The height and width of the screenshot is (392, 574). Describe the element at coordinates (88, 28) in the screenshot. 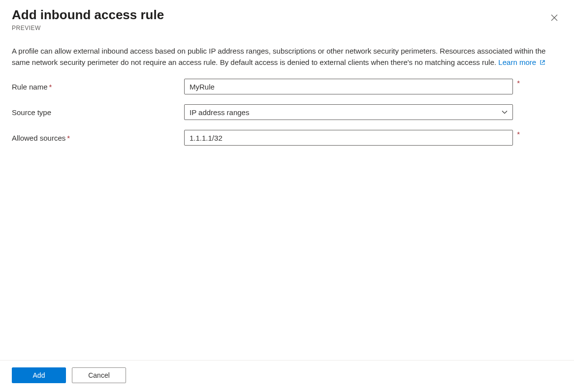

I see `preview-badge: PREVIEW` at that location.